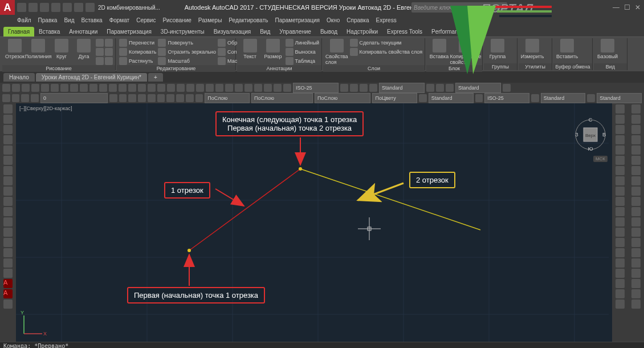 The width and height of the screenshot is (644, 348). I want to click on maximize-button: ☐, so click(627, 7).